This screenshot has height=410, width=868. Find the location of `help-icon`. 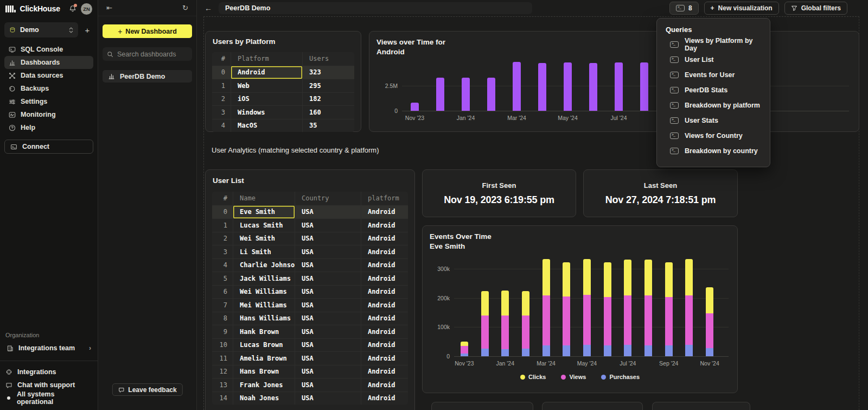

help-icon is located at coordinates (12, 128).